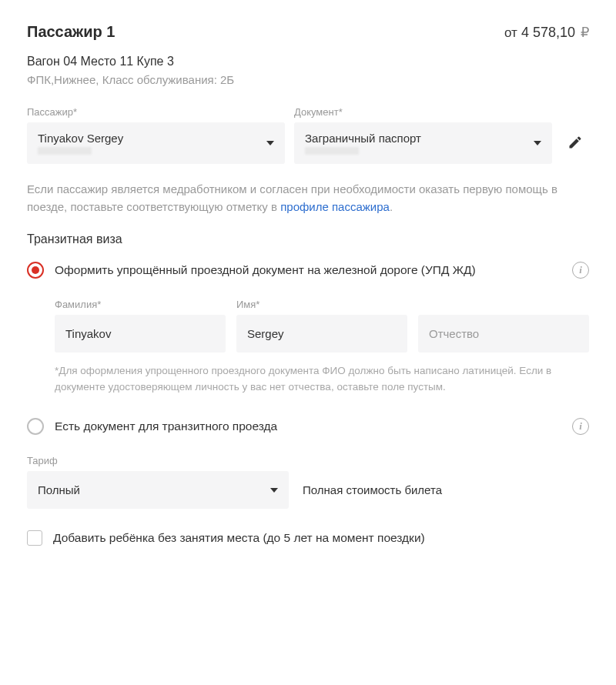 The width and height of the screenshot is (616, 685). I want to click on radio-dot-icon, so click(35, 270).